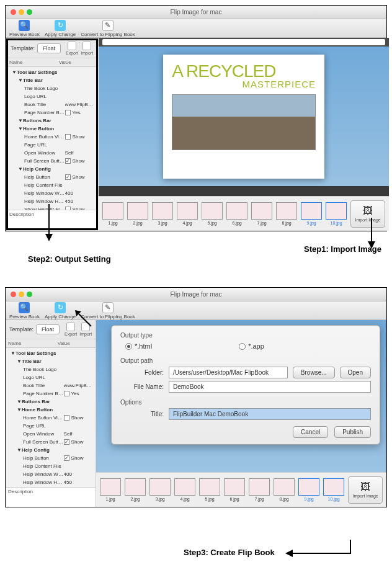 This screenshot has height=580, width=392. What do you see at coordinates (108, 29) in the screenshot?
I see `convert-button: ✎Convert to Flipping Book` at bounding box center [108, 29].